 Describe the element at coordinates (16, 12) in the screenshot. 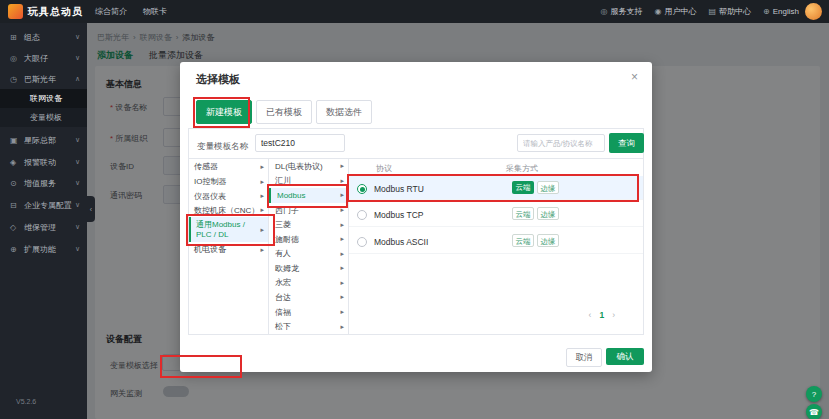

I see `app-logo-icon` at that location.